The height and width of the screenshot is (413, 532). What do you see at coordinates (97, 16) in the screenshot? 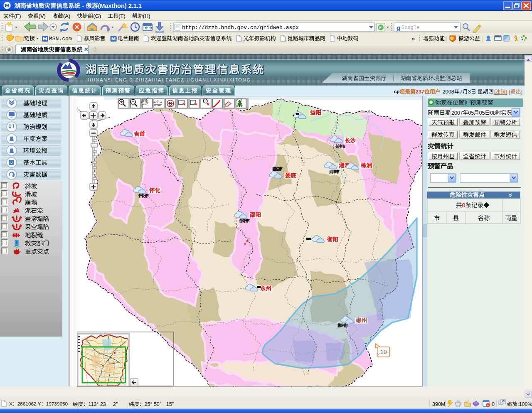
I see `svg-text: (G)` at bounding box center [97, 16].